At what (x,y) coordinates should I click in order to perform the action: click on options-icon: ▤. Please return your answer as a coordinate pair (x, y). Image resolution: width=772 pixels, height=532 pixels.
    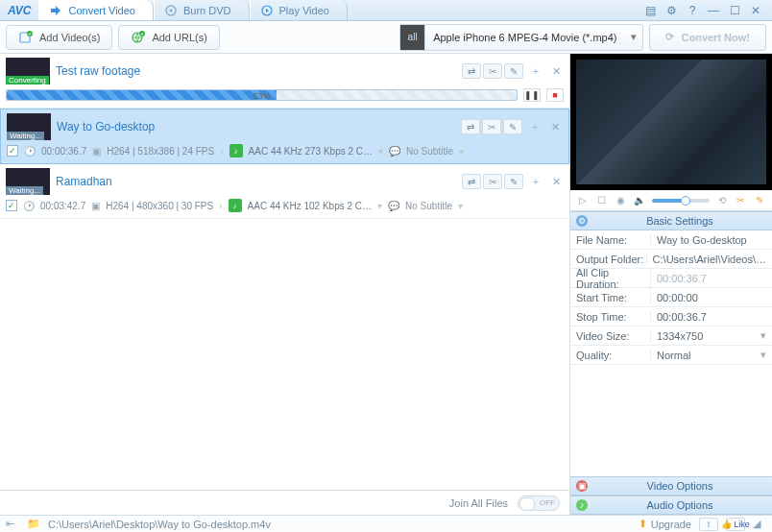
    Looking at the image, I should click on (650, 11).